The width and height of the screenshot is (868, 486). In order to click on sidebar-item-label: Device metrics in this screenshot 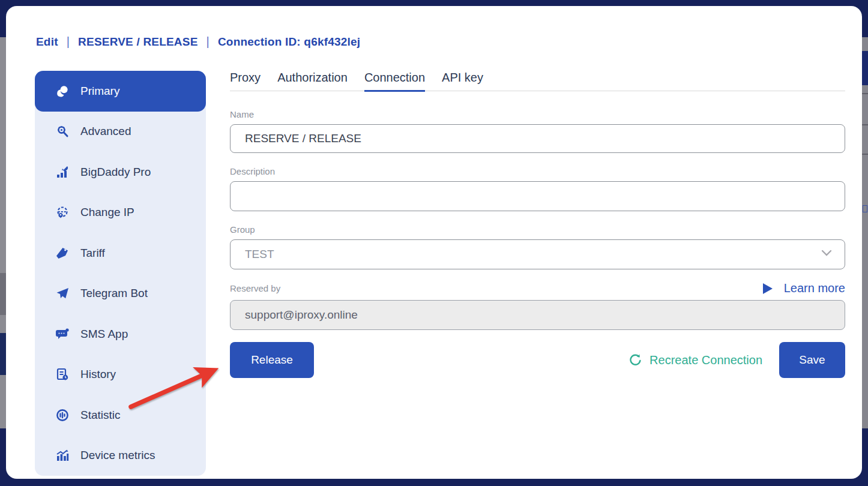, I will do `click(118, 455)`.